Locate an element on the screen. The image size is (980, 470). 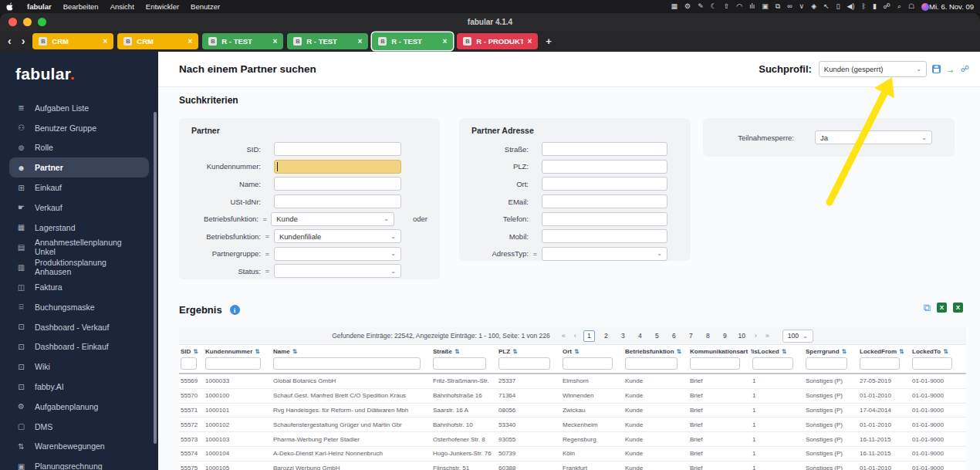
address-stra-e-input is located at coordinates (605, 149).